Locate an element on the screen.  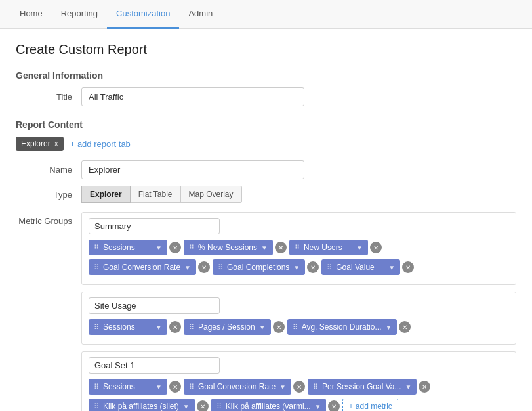
remove-gv: ✕ is located at coordinates (408, 267).